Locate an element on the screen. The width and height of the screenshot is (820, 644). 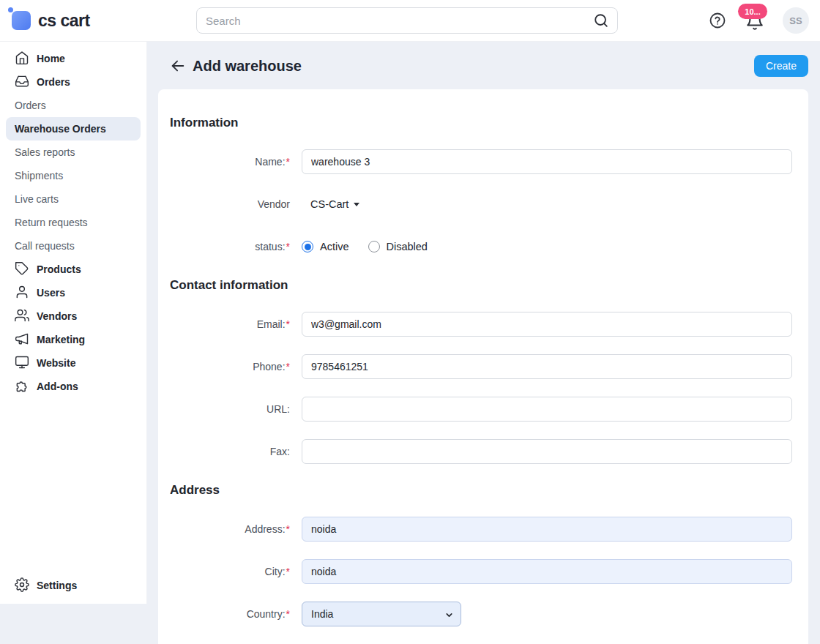
sidebar-item-label: Users is located at coordinates (51, 293).